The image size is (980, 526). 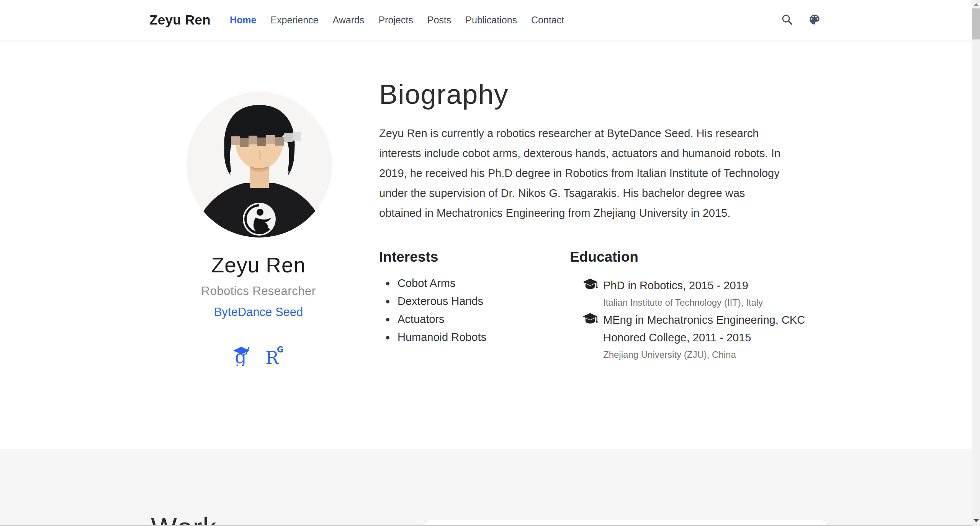 I want to click on education-institution: Italian Institute of Technology (IIT), I…, so click(x=717, y=303).